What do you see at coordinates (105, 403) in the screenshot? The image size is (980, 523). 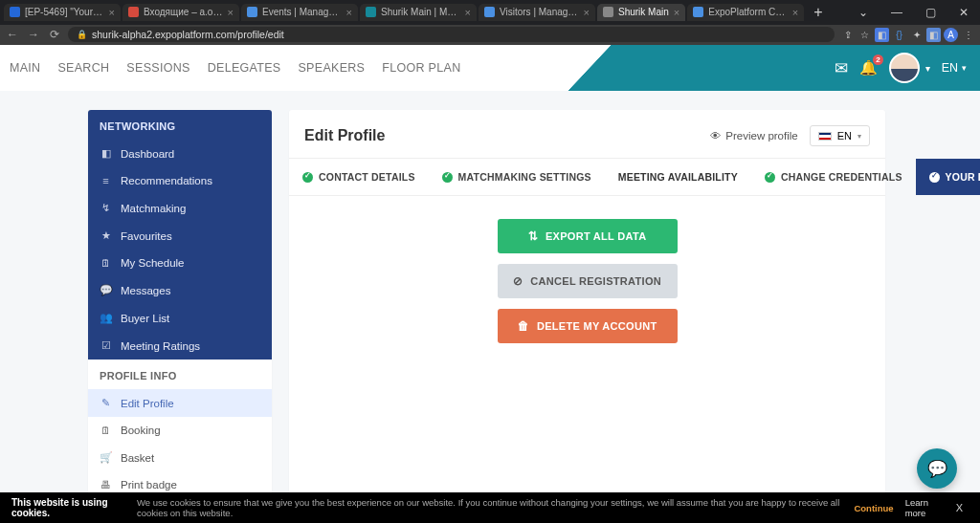 I see `pencil-icon: ✎` at bounding box center [105, 403].